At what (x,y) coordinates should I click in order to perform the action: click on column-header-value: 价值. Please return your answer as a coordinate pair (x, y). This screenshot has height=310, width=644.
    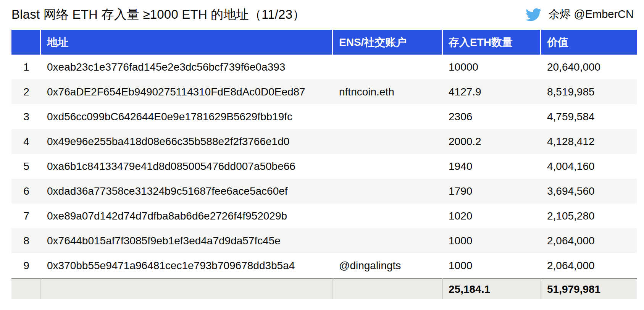
    Looking at the image, I should click on (589, 42).